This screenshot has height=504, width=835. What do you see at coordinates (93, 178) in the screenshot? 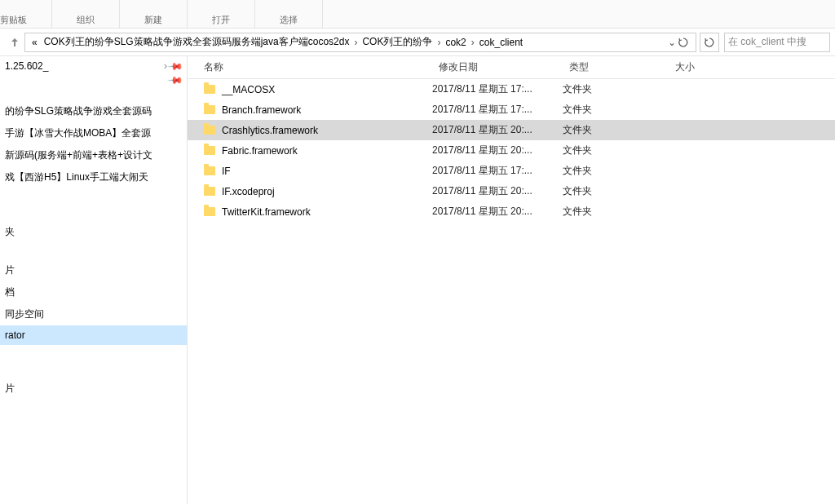
I see `nav-project-item: 戏【西游H5】Linux手工端大闹天` at bounding box center [93, 178].